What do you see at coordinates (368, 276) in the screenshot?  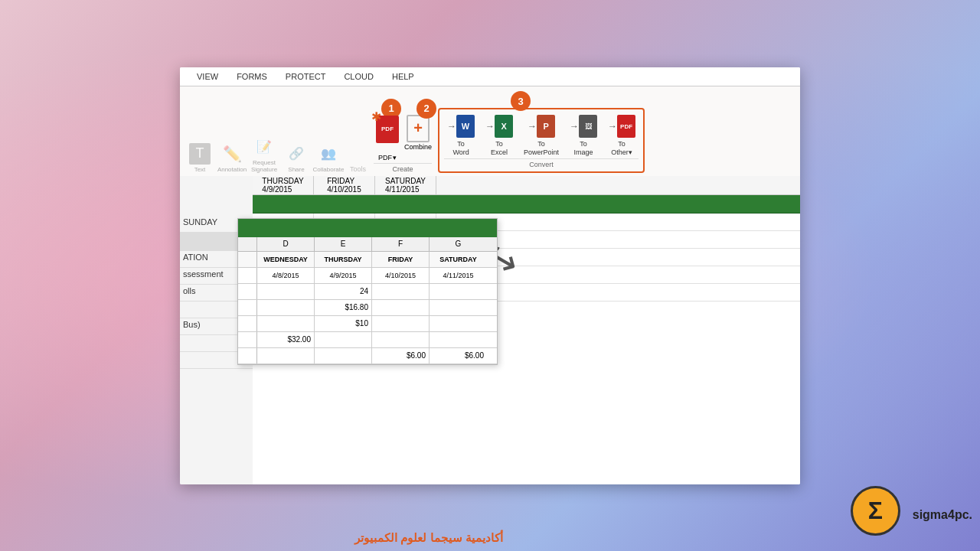 I see `excel-date-row: 4/8/2015 4/9/2015 4/10/2015 4/11/2015` at bounding box center [368, 276].